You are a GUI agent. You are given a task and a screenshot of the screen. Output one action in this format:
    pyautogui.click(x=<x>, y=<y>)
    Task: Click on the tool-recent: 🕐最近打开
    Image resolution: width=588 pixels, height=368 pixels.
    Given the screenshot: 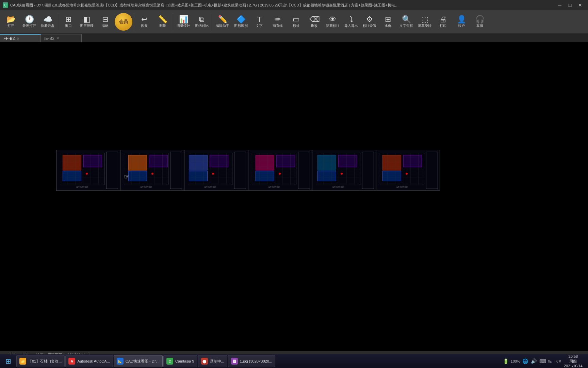 What is the action you would take?
    pyautogui.click(x=29, y=22)
    